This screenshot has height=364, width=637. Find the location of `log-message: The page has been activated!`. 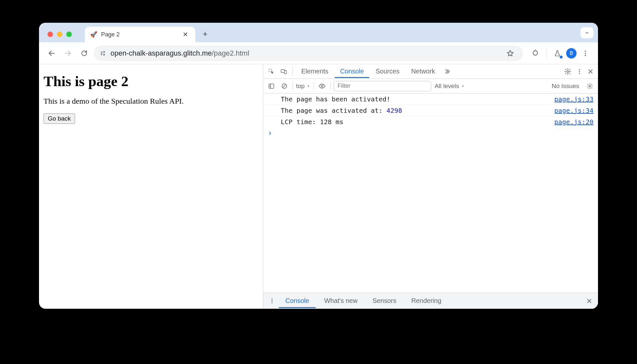

log-message: The page has been activated! is located at coordinates (335, 99).